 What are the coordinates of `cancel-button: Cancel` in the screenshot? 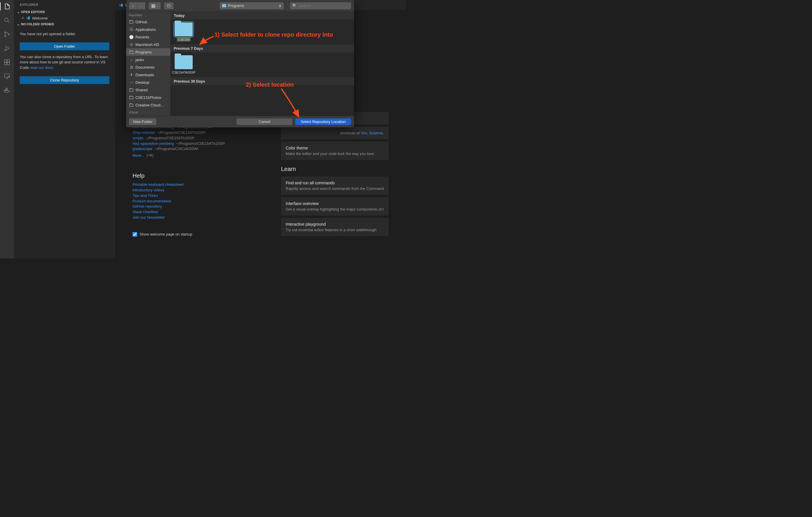 It's located at (264, 122).